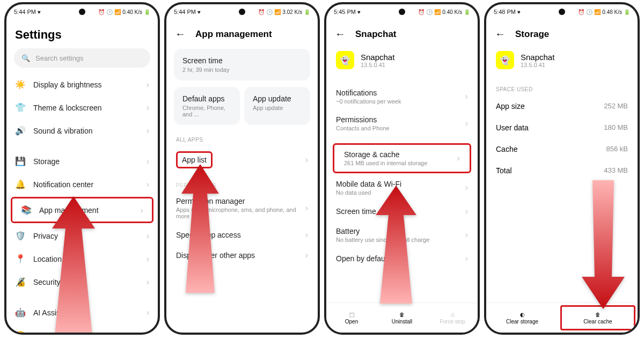  What do you see at coordinates (82, 131) in the screenshot?
I see `row-sound: 🔊 Sound & vibration ›` at bounding box center [82, 131].